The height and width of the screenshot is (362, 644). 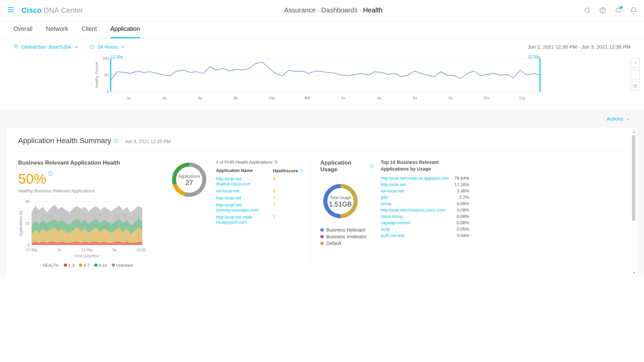 What do you see at coordinates (425, 184) in the screenshot?
I see `usage-row: http-local-net17.26%` at bounding box center [425, 184].